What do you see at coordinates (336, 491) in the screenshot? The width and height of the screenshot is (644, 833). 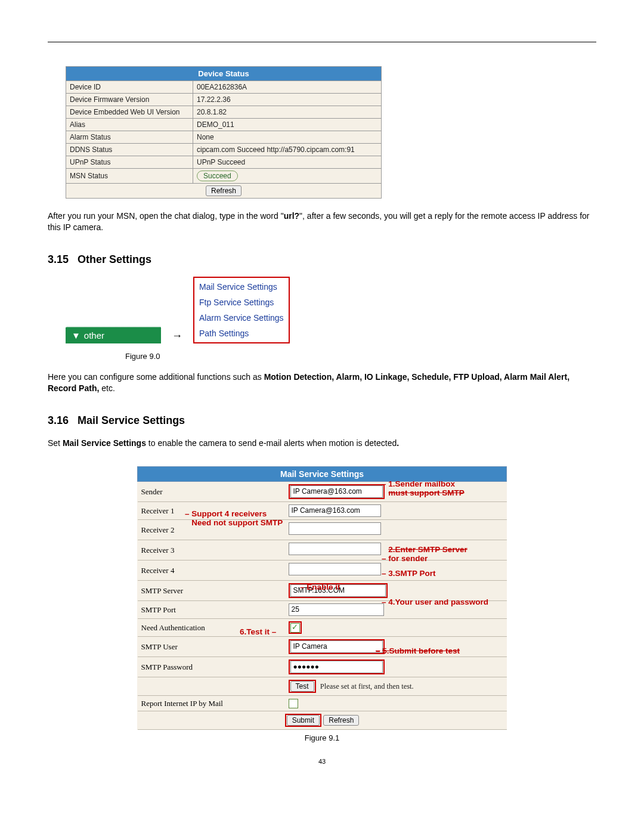 I see `sender-input: IP Camera@163.com` at bounding box center [336, 491].